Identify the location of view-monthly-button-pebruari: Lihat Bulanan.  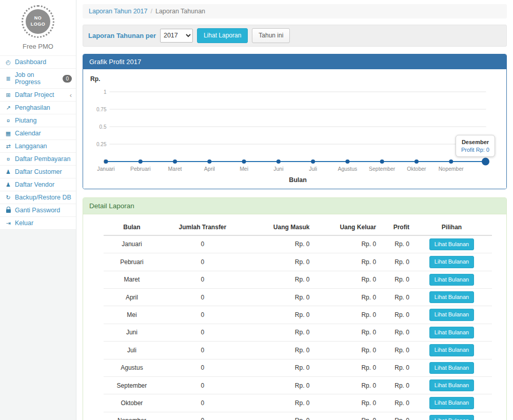
(451, 262).